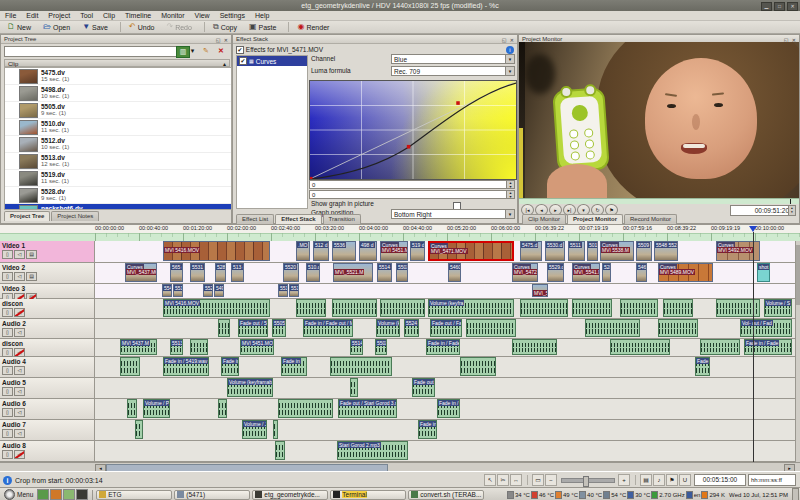 This screenshot has width=800, height=500. I want to click on pen-icon, so click(82, 494).